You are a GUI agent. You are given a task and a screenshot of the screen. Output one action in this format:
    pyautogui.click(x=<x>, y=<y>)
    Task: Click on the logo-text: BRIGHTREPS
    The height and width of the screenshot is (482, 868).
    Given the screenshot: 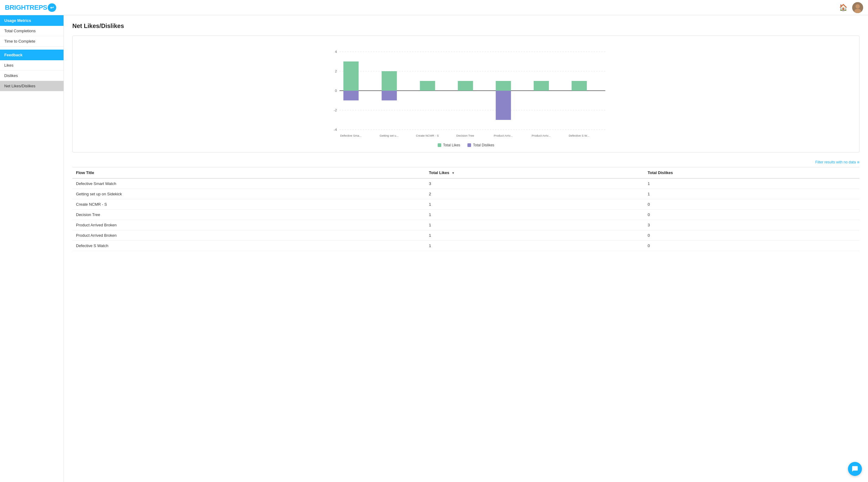 What is the action you would take?
    pyautogui.click(x=26, y=7)
    